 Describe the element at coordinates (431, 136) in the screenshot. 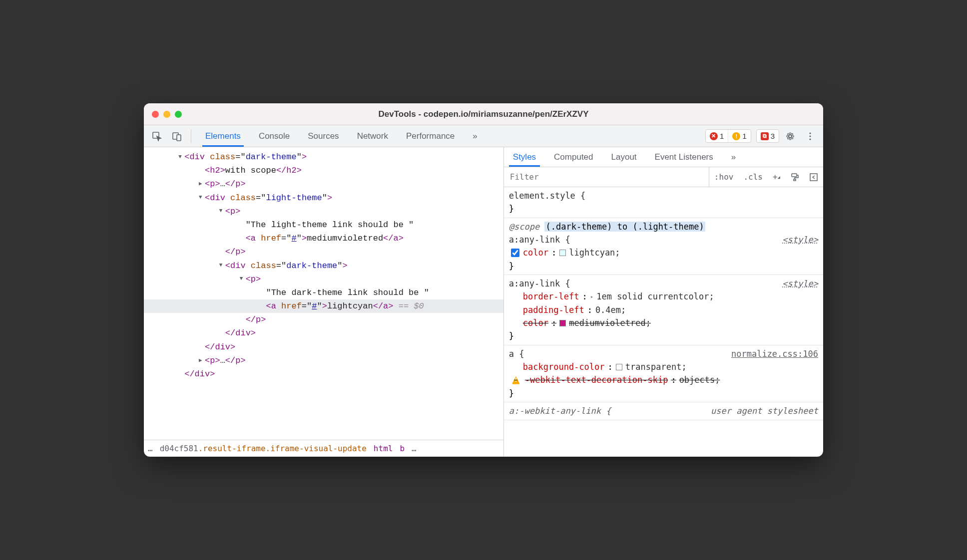

I see `tab-performance: Performance` at that location.